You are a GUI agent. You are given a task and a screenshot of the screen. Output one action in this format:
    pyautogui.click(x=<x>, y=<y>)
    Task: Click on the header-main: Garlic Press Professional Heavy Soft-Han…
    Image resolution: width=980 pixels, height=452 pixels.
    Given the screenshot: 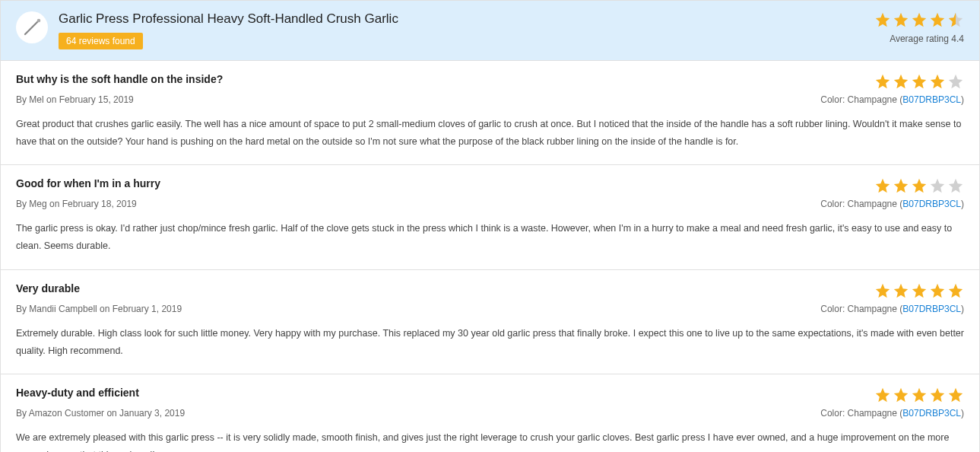 What is the action you would take?
    pyautogui.click(x=467, y=30)
    